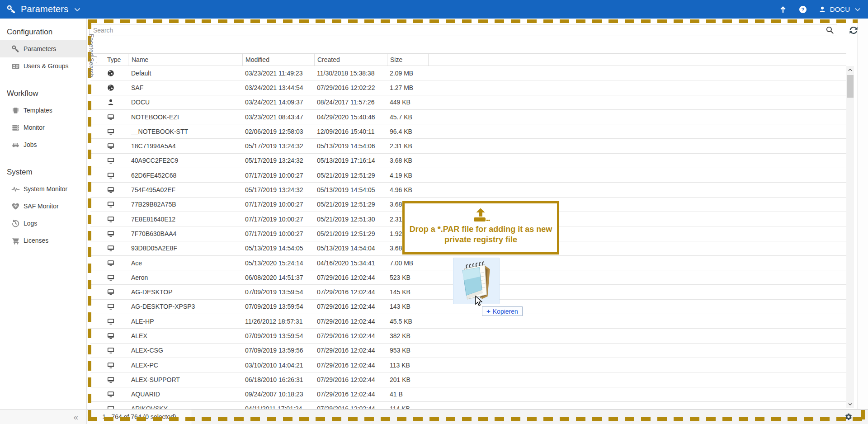  I want to click on sidebar-item-templates: Templates, so click(43, 110).